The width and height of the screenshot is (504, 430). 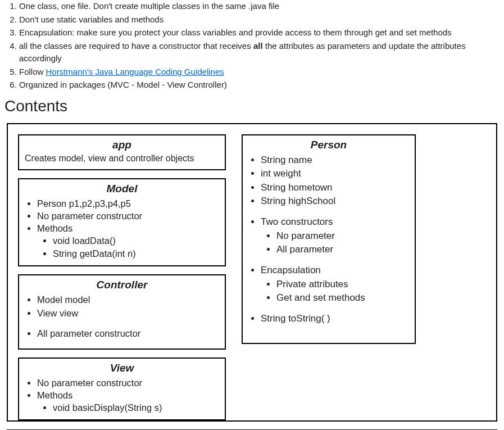 What do you see at coordinates (128, 334) in the screenshot?
I see `controller-item-3: All parameter constructor` at bounding box center [128, 334].